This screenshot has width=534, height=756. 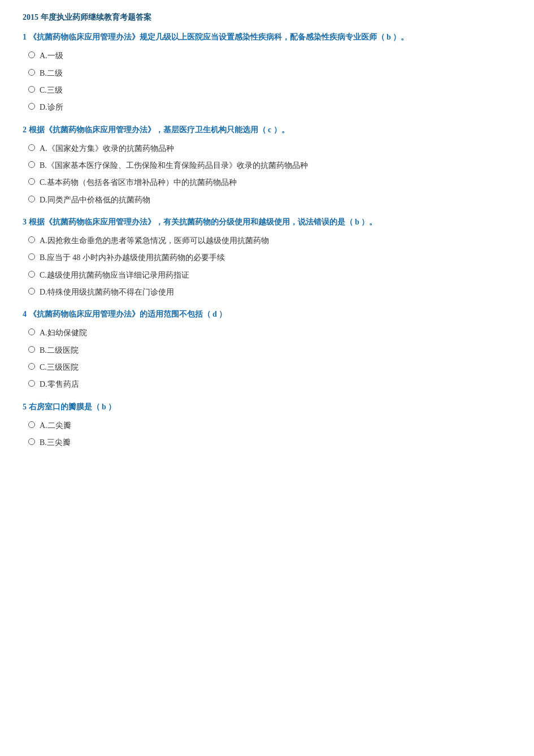 I want to click on question-title-q5: 5 右房室口的瓣膜是（ b ）, so click(x=267, y=407).